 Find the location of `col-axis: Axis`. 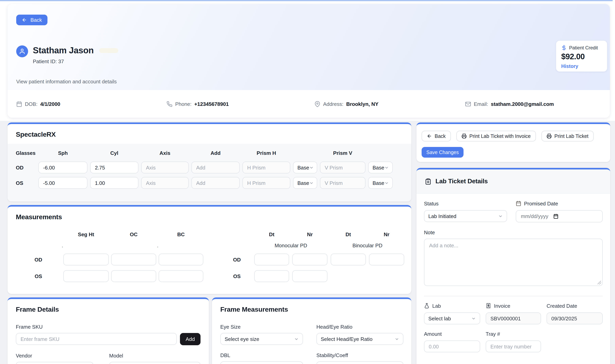

col-axis: Axis is located at coordinates (165, 153).